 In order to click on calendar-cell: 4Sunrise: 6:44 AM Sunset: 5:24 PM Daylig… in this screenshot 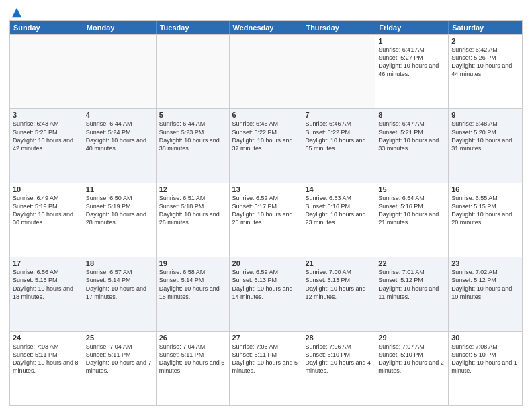, I will do `click(120, 145)`.